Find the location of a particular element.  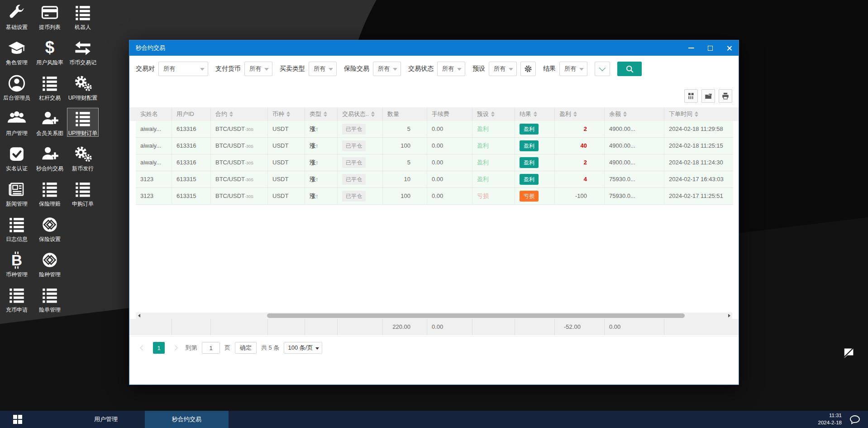

search-icon is located at coordinates (630, 69).